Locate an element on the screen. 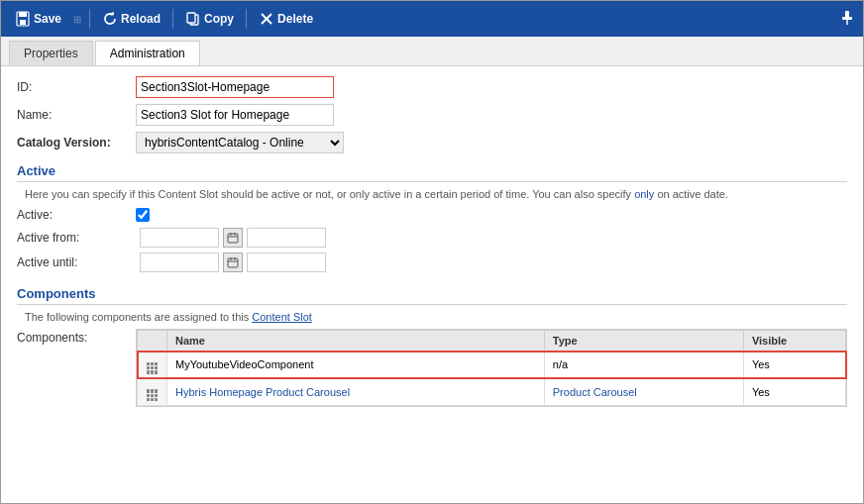 This screenshot has width=864, height=504. col-icon is located at coordinates (153, 341).